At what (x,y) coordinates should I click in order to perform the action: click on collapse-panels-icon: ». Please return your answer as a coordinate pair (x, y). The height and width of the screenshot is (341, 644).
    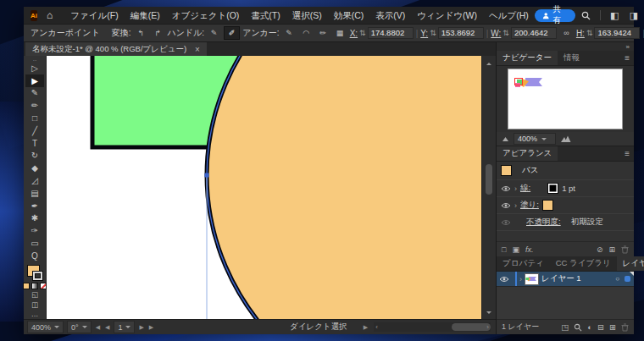
    Looking at the image, I should click on (628, 47).